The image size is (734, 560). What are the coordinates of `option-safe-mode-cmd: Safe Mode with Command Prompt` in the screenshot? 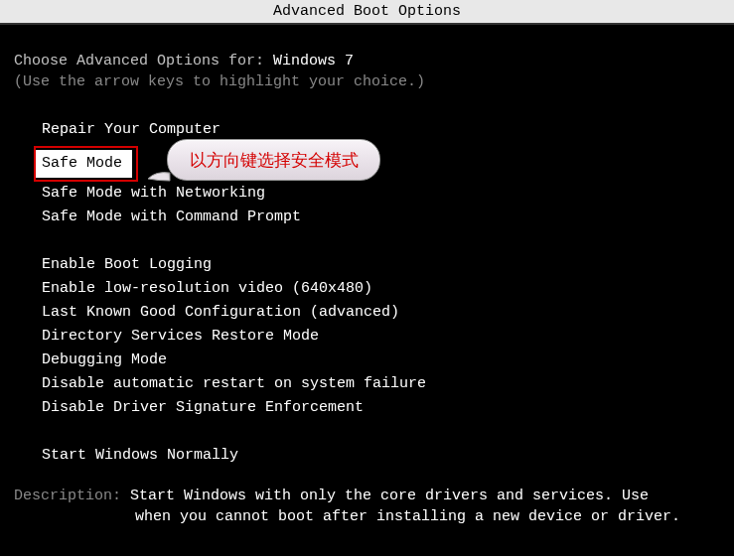 It's located at (381, 217).